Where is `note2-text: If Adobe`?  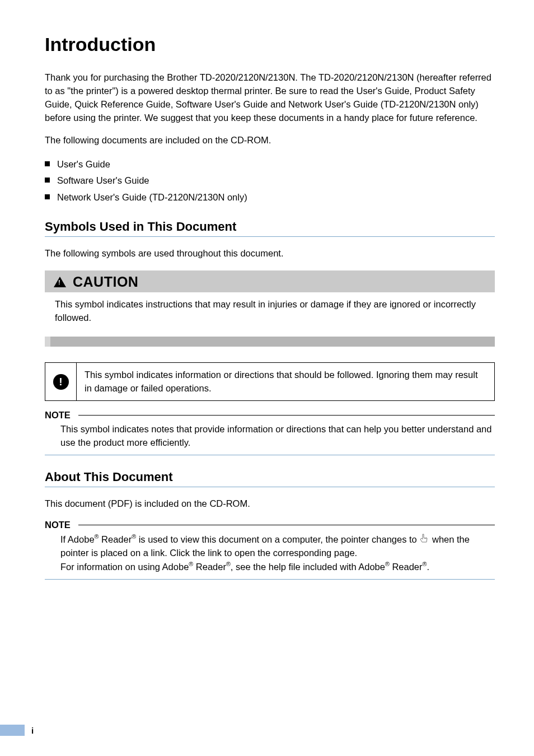 note2-text: If Adobe is located at coordinates (77, 539).